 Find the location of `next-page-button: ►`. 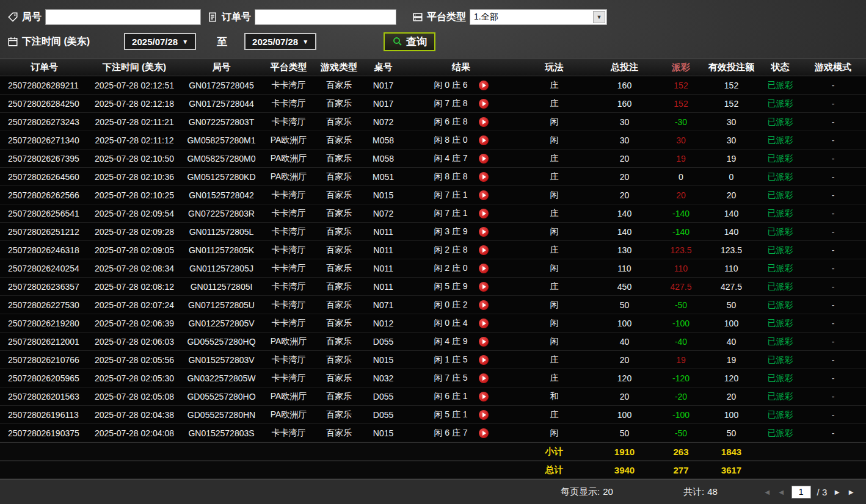

next-page-button: ► is located at coordinates (837, 492).